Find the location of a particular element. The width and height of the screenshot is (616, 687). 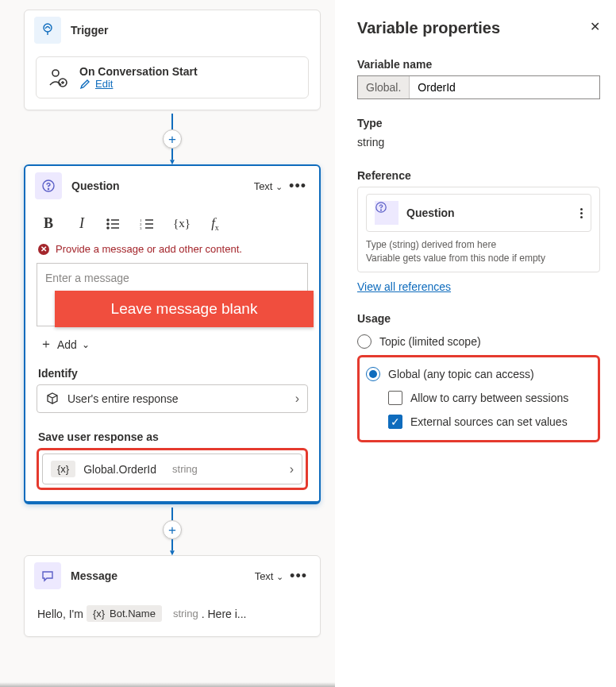

reference-description: Type (string) derived from here Variable… is located at coordinates (479, 252).